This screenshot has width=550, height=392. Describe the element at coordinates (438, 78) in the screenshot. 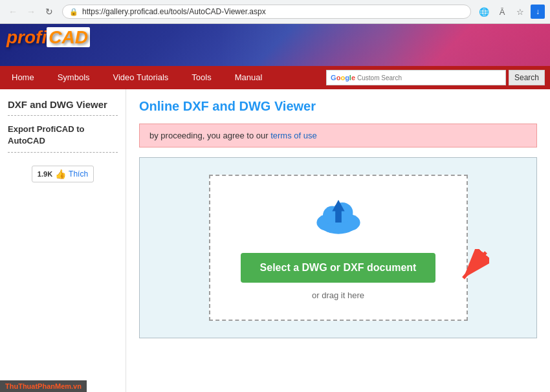

I see `search-area: Google Custom Search Search` at that location.